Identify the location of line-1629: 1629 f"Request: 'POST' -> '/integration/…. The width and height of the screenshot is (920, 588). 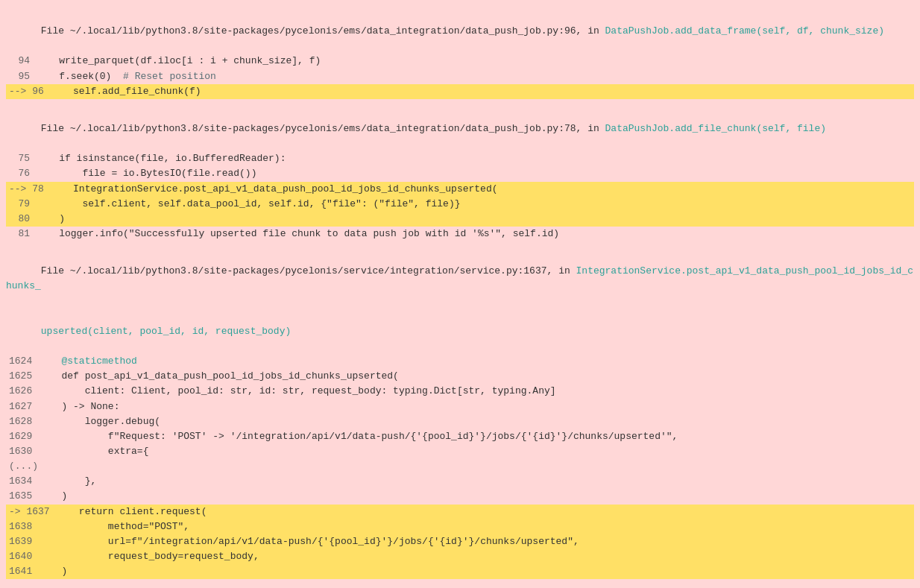
(460, 437).